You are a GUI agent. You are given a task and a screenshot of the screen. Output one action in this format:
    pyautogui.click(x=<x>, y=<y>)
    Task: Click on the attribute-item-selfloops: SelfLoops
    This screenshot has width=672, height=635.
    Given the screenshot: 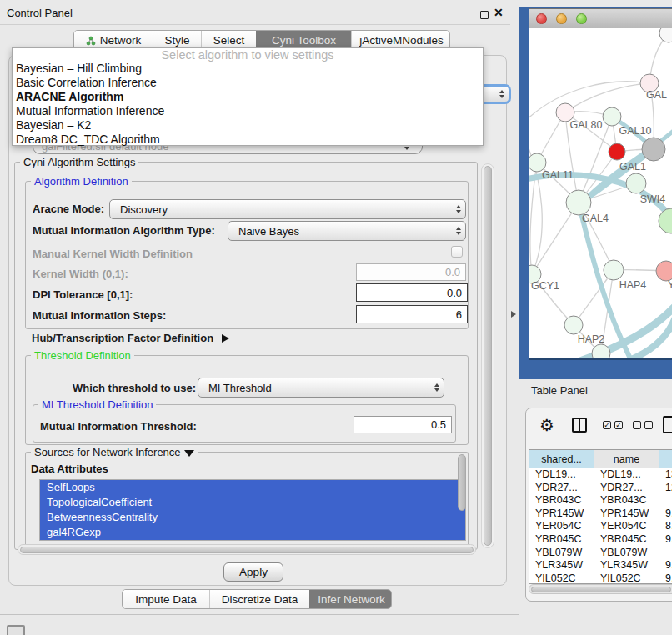 What is the action you would take?
    pyautogui.click(x=253, y=488)
    